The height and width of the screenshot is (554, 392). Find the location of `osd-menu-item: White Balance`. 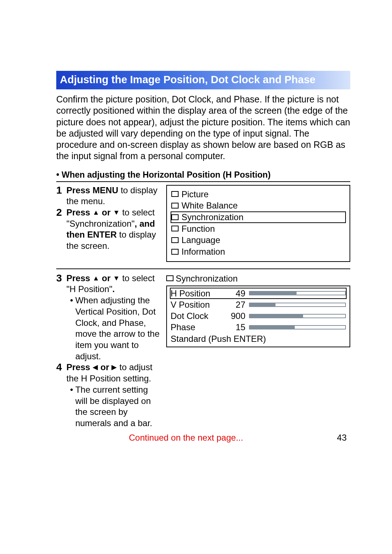

osd-menu-item: White Balance is located at coordinates (258, 206).